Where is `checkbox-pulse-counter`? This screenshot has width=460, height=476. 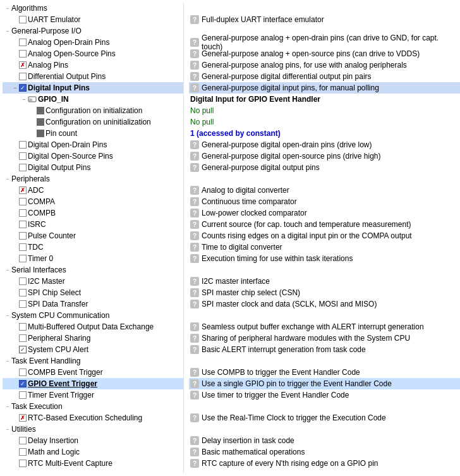 checkbox-pulse-counter is located at coordinates (23, 236).